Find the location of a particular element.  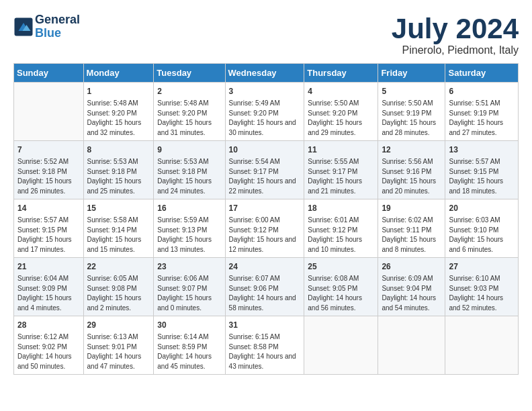

weekday-header-wednesday: Wednesday is located at coordinates (265, 73).